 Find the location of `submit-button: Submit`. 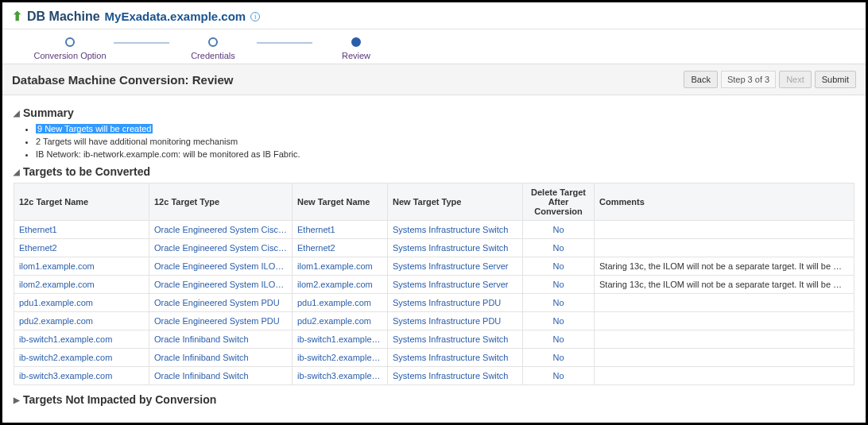

submit-button: Submit is located at coordinates (835, 79).